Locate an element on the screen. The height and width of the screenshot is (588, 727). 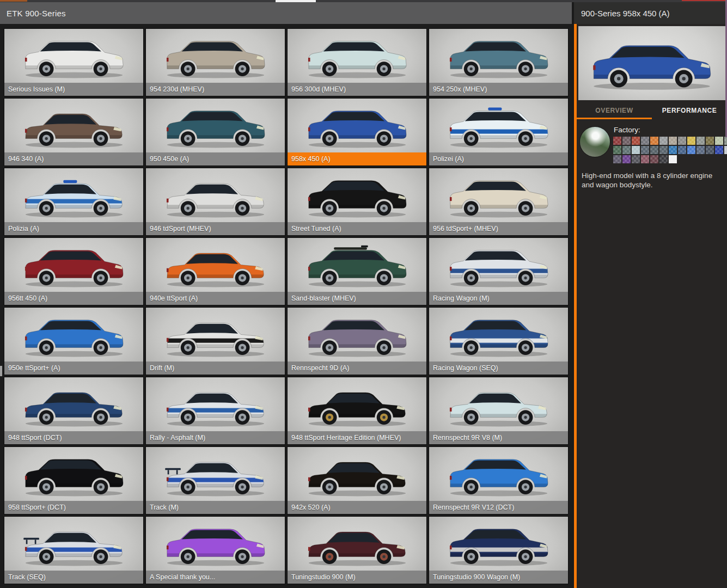
vehicle-config-tile: Polizei (A) is located at coordinates (499, 132).